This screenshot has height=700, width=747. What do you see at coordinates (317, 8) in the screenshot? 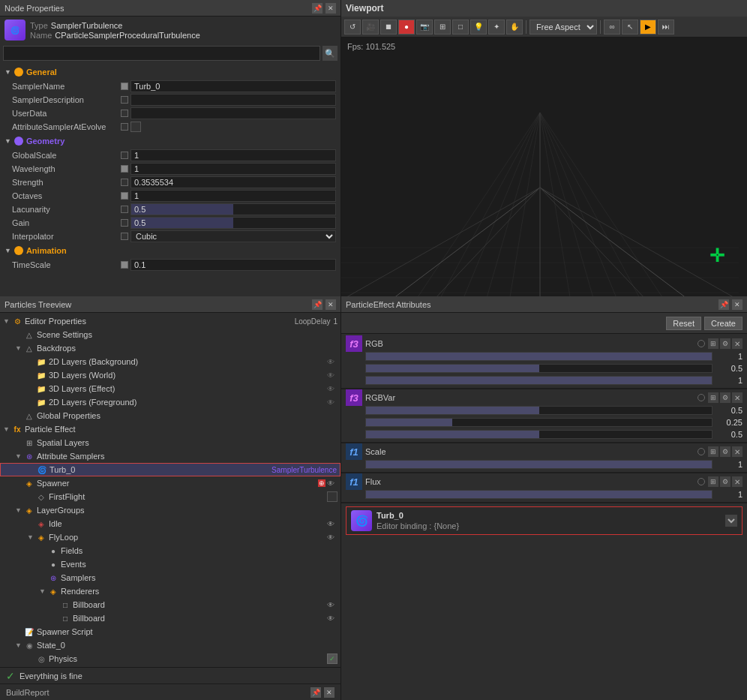
I see `pin-button: 📌` at bounding box center [317, 8].